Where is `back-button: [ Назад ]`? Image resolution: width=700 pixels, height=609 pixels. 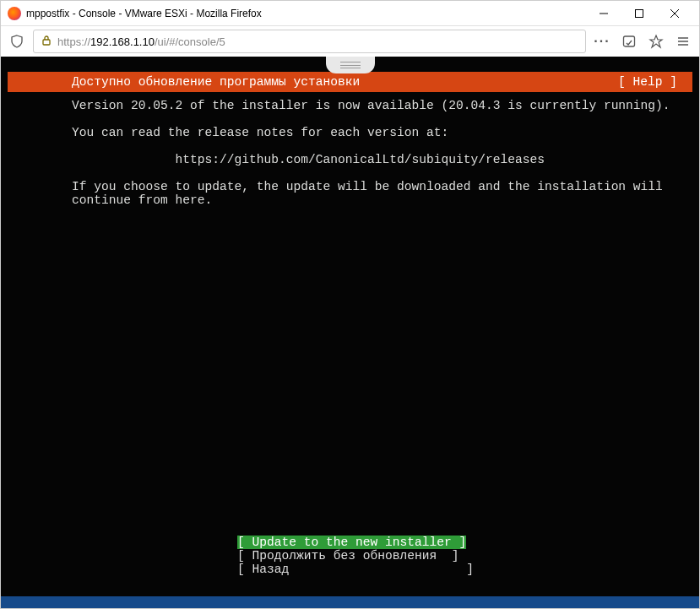 back-button: [ Назад ] is located at coordinates (355, 569).